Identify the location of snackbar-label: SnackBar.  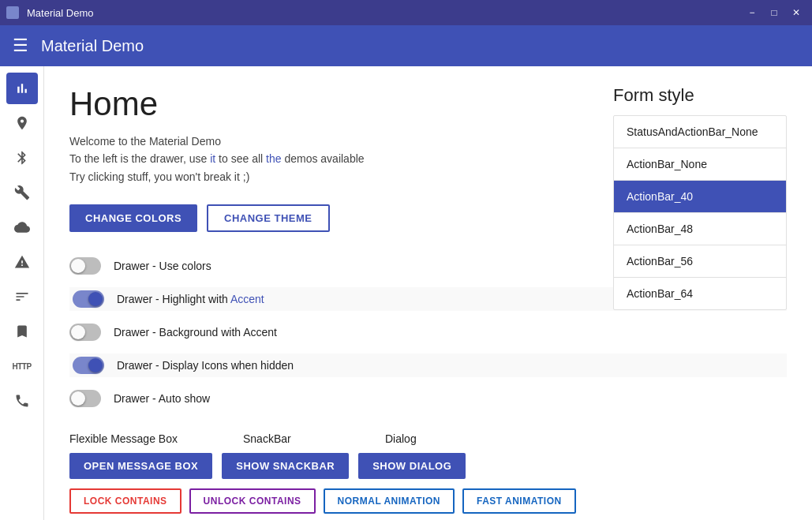
(314, 439).